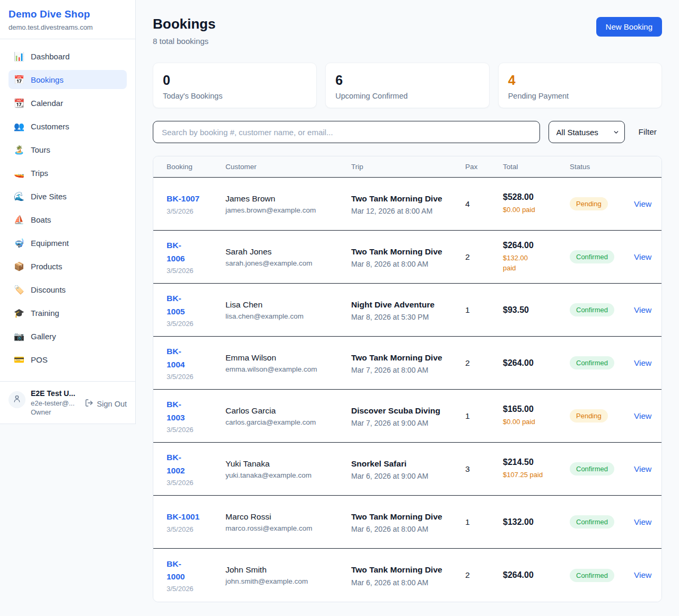 This screenshot has width=679, height=616. What do you see at coordinates (193, 358) in the screenshot?
I see `booking-number-link: BK- 1004` at bounding box center [193, 358].